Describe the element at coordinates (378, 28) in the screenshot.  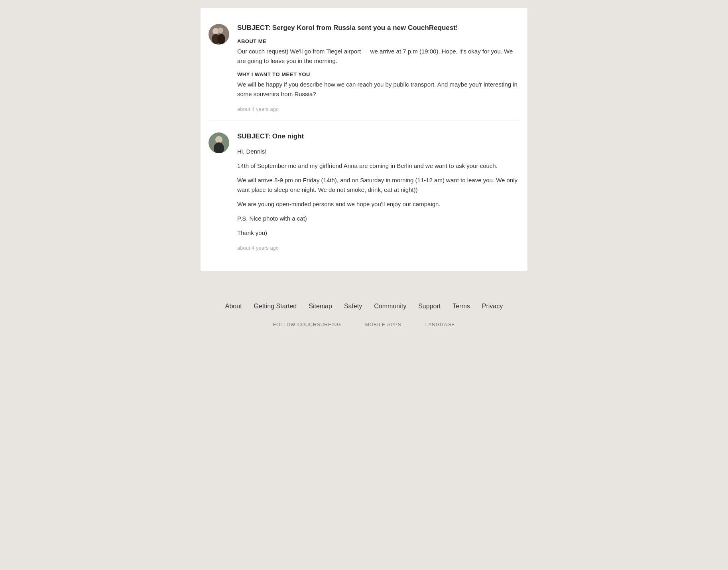
I see `message-subject-1: SUBJECT: Sergey Korol from Russia sent y…` at that location.